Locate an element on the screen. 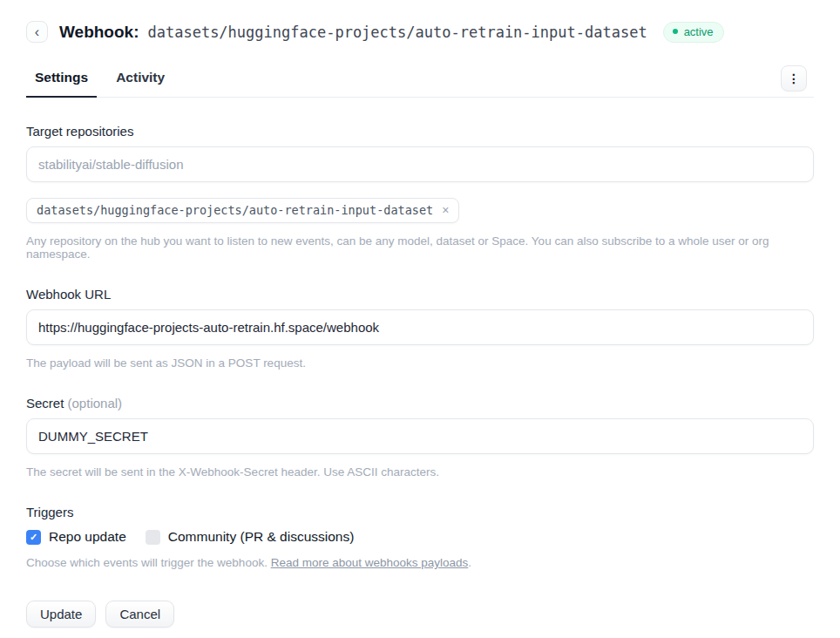  update-button: Update is located at coordinates (61, 614).